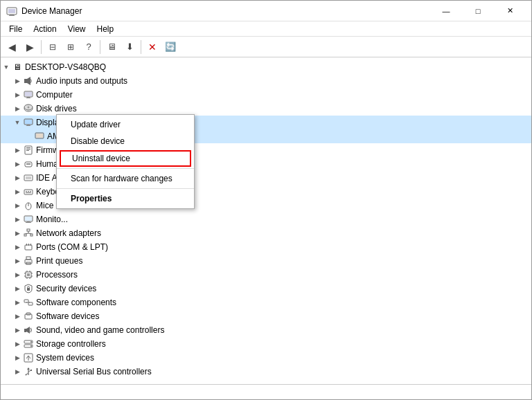 The width and height of the screenshot is (532, 400). What do you see at coordinates (266, 330) in the screenshot?
I see `list-item: ▶ Sound, video and game controllers` at bounding box center [266, 330].